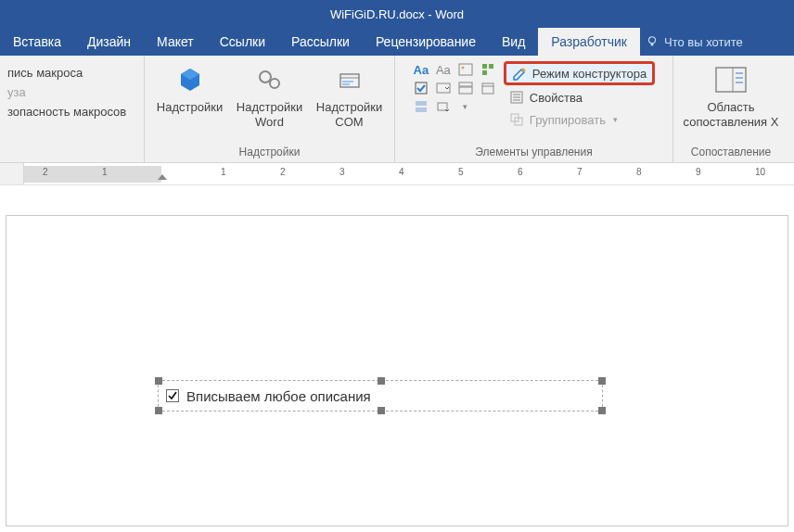 The width and height of the screenshot is (794, 532). I want to click on group-code-label, so click(72, 153).